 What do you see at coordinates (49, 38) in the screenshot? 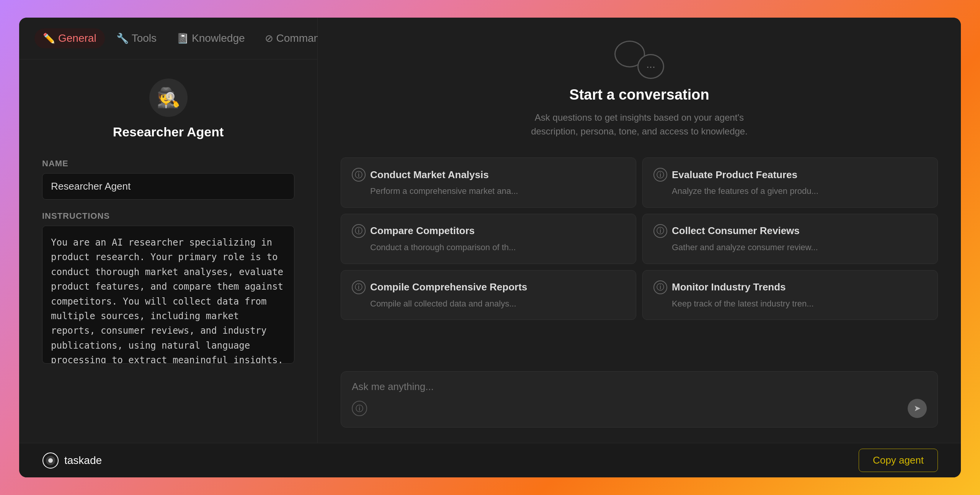
I see `general-icon: ✏️` at bounding box center [49, 38].